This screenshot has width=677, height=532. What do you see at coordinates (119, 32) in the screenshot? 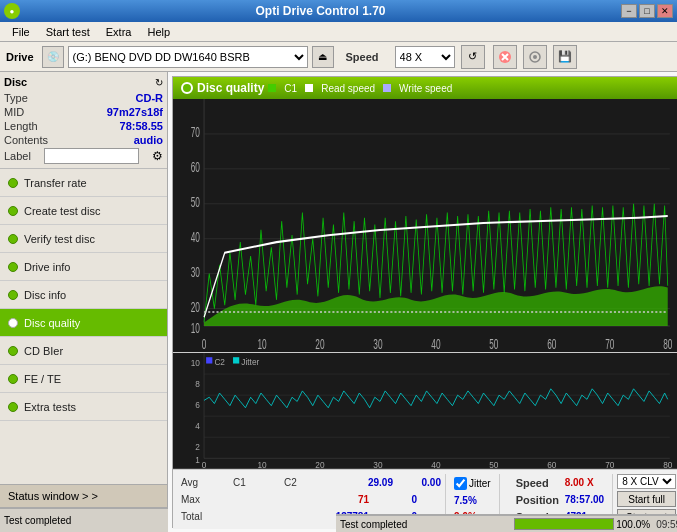
I see `menu-extra: Extra` at bounding box center [119, 32].